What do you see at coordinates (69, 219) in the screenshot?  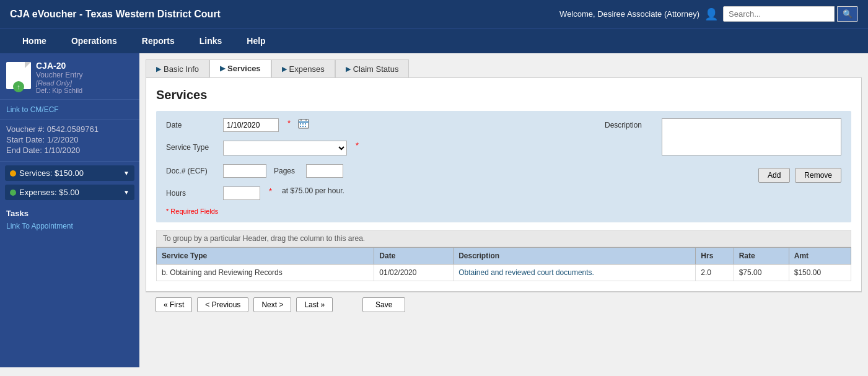 I see `sidebar-tasks: Tasks Link To Appointment` at bounding box center [69, 219].